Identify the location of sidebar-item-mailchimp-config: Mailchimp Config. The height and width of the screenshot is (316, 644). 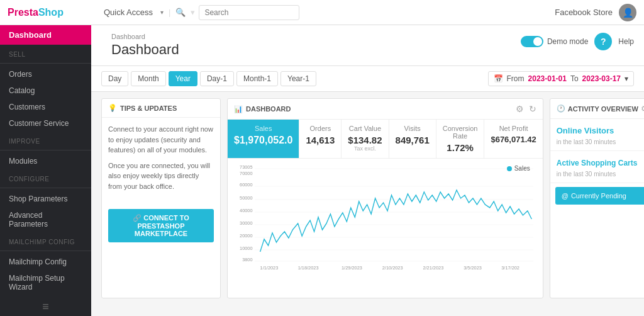
(45, 262).